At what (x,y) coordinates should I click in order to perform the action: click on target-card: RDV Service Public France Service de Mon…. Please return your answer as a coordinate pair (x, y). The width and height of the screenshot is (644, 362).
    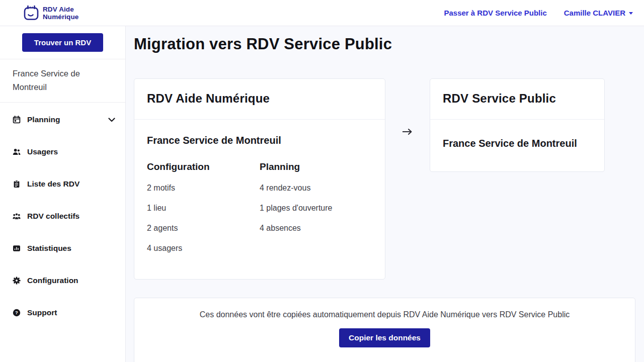
    Looking at the image, I should click on (517, 125).